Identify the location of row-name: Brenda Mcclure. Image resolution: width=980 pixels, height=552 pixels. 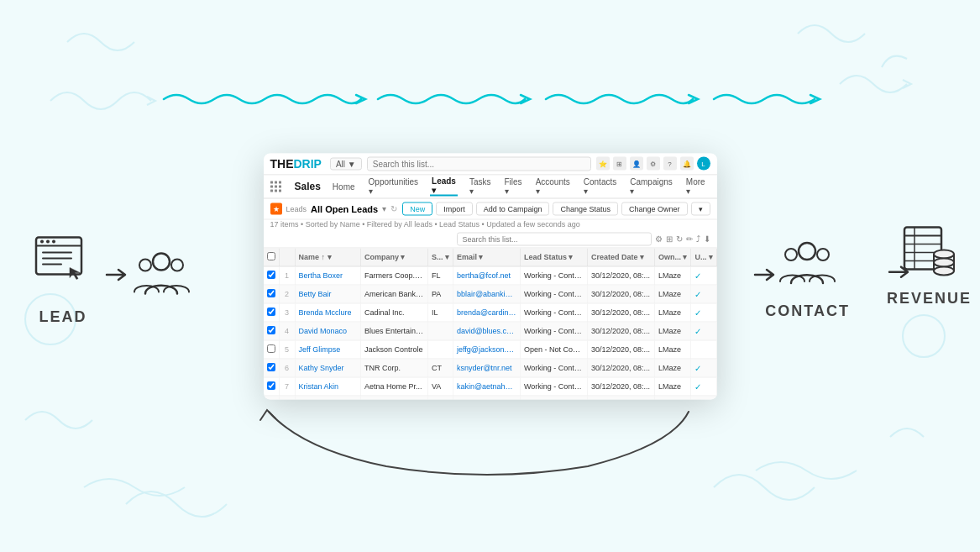
(328, 313).